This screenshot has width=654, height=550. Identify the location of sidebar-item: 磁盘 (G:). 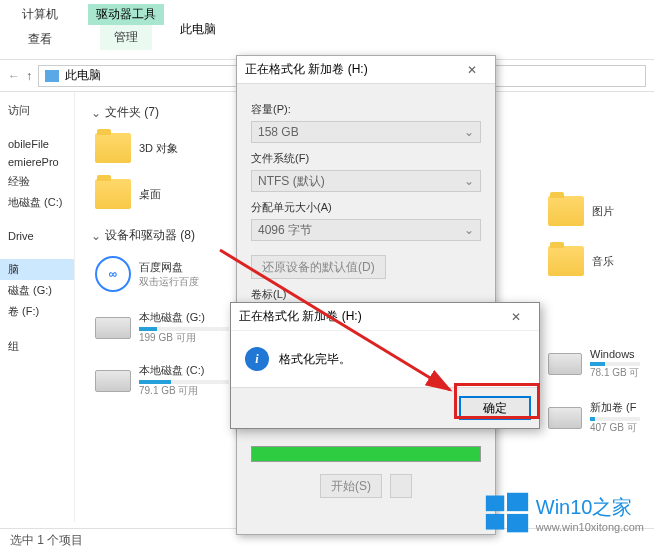
(37, 290).